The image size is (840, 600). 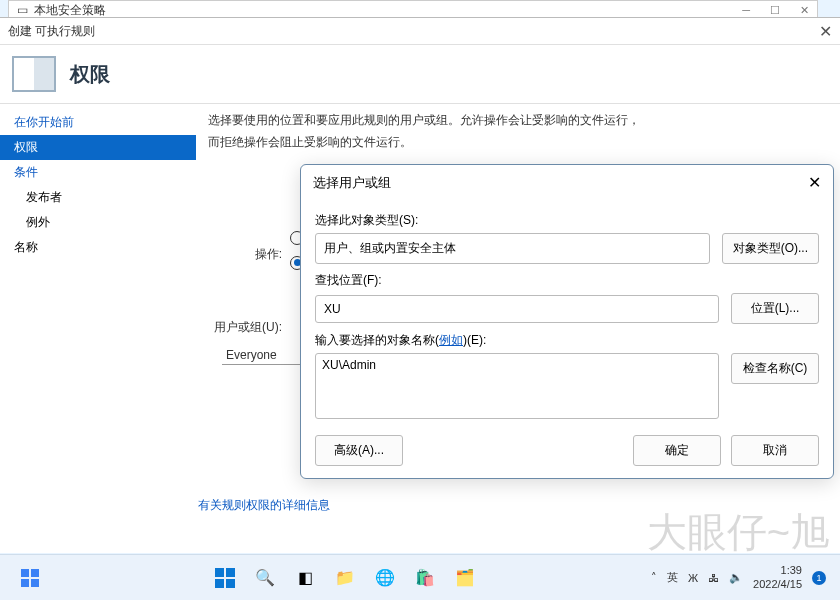 I want to click on wizard-close-icon: ✕, so click(x=826, y=32).